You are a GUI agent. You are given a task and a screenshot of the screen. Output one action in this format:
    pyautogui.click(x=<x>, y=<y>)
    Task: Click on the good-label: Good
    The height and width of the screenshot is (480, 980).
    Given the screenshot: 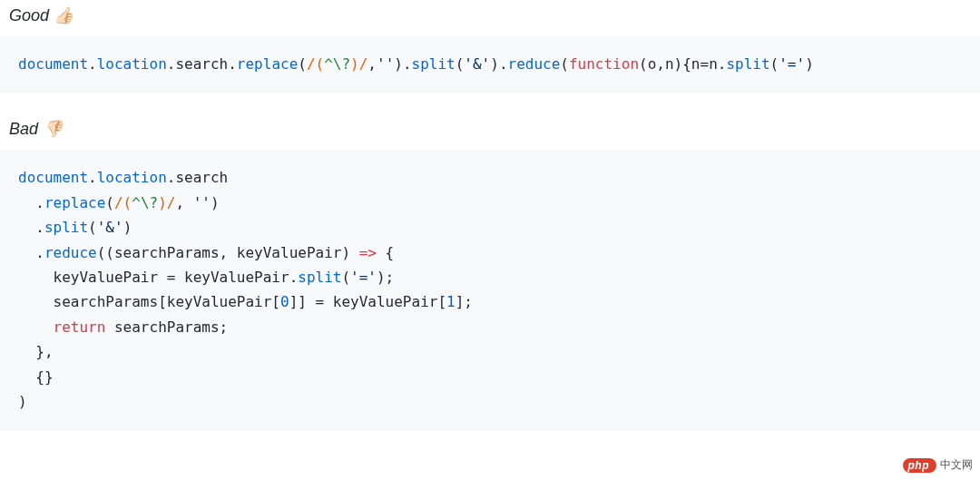 What is the action you would take?
    pyautogui.click(x=29, y=15)
    